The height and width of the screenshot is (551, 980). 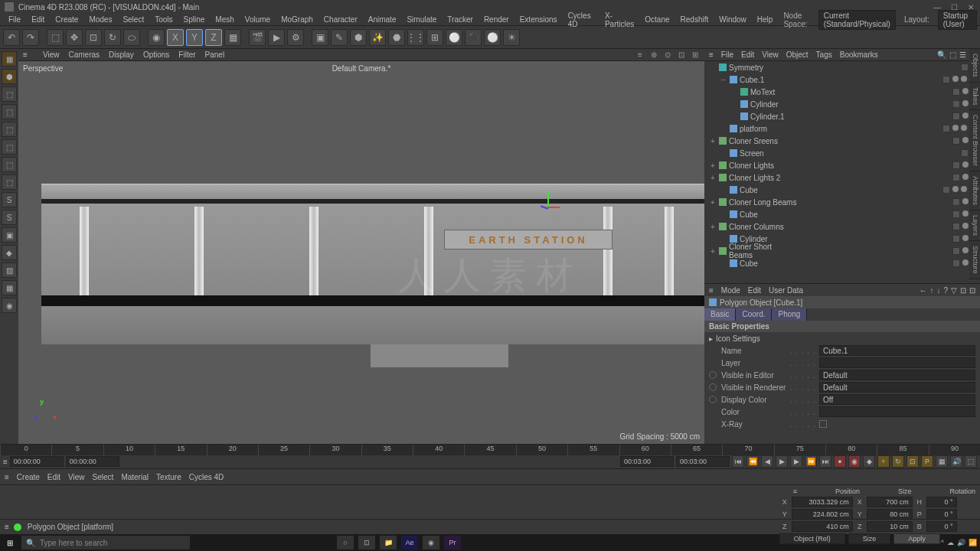 What do you see at coordinates (963, 291) in the screenshot?
I see `attrbtn-5: ⊡` at bounding box center [963, 291].